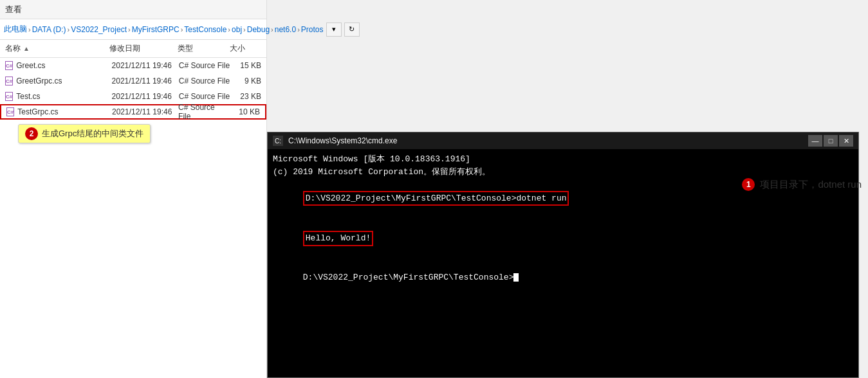 The height and width of the screenshot is (378, 868). What do you see at coordinates (343, 30) in the screenshot?
I see `address-actions: ▾ ↻` at bounding box center [343, 30].